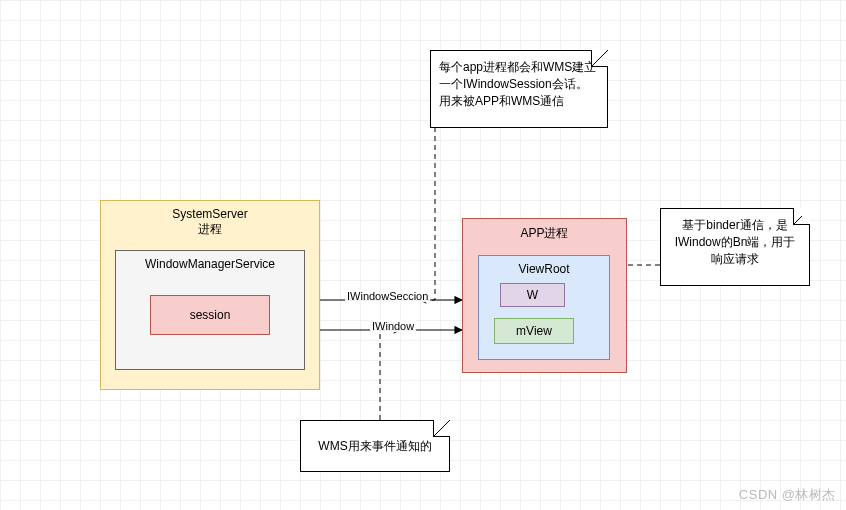 This screenshot has width=846, height=510. I want to click on app-process-title: APP进程, so click(544, 234).